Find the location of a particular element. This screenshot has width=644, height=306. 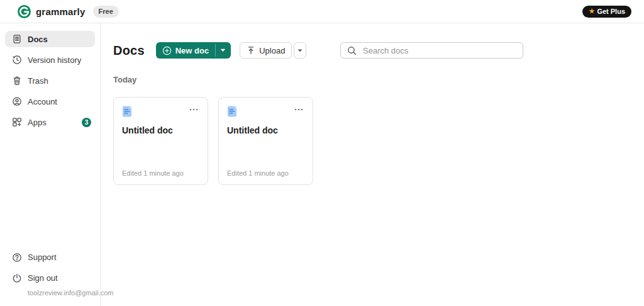

sidebar-item-trash: Trash is located at coordinates (50, 81).